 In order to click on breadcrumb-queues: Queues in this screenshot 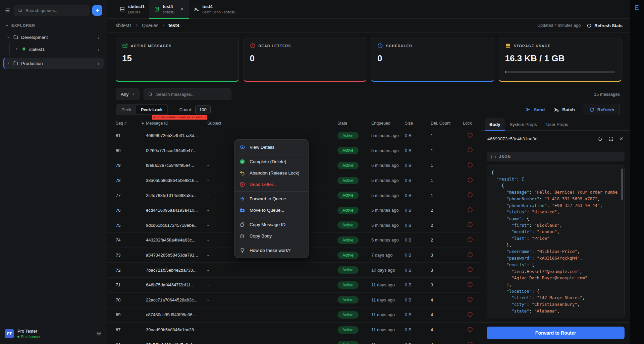, I will do `click(150, 25)`.